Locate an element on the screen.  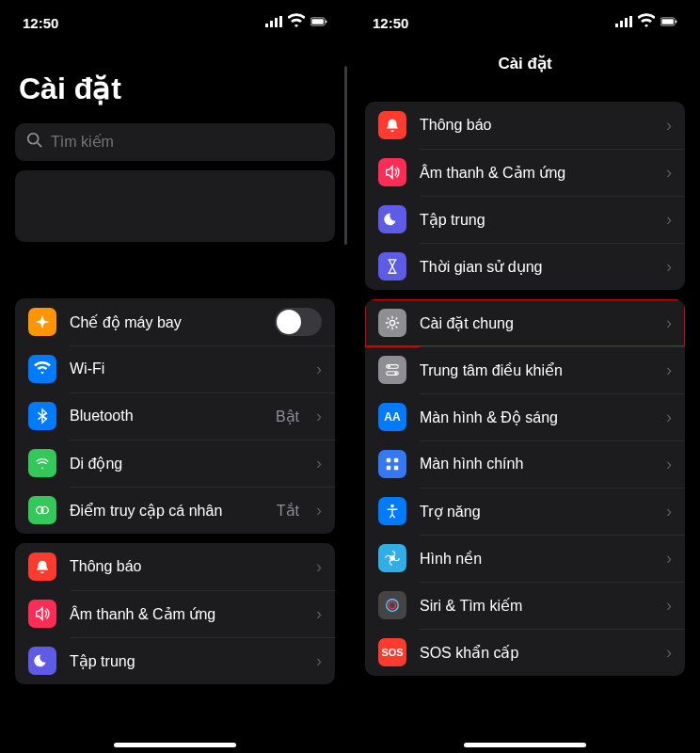
row-label: Âm thanh & Cảm ứng is located at coordinates (536, 173).